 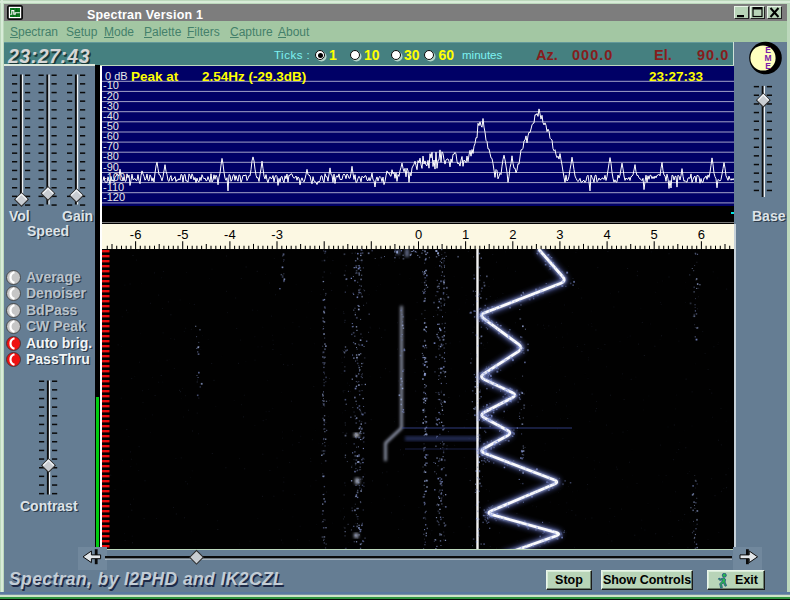 I want to click on svg-text: 2, so click(x=512, y=234).